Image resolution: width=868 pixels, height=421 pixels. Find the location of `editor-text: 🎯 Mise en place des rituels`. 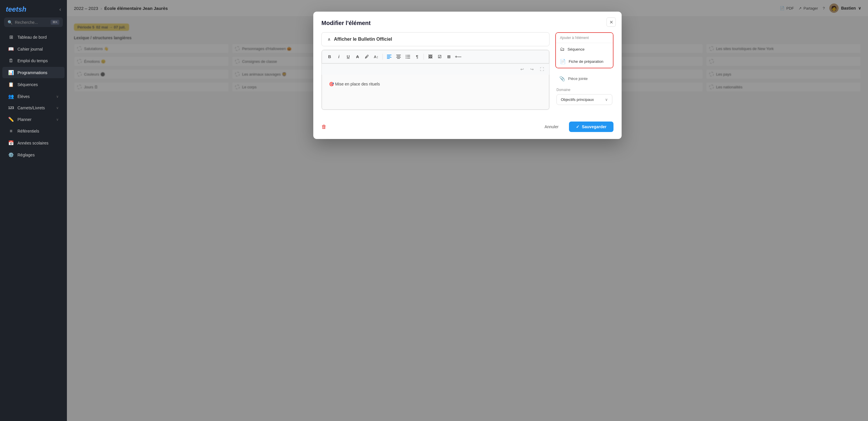

editor-text: 🎯 Mise en place des rituels is located at coordinates (435, 84).